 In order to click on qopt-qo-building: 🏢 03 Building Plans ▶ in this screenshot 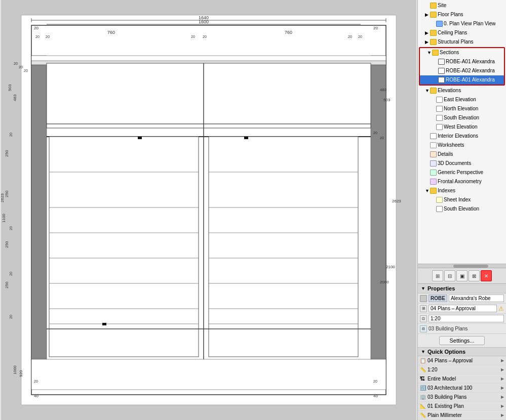, I will do `click(462, 397)`.